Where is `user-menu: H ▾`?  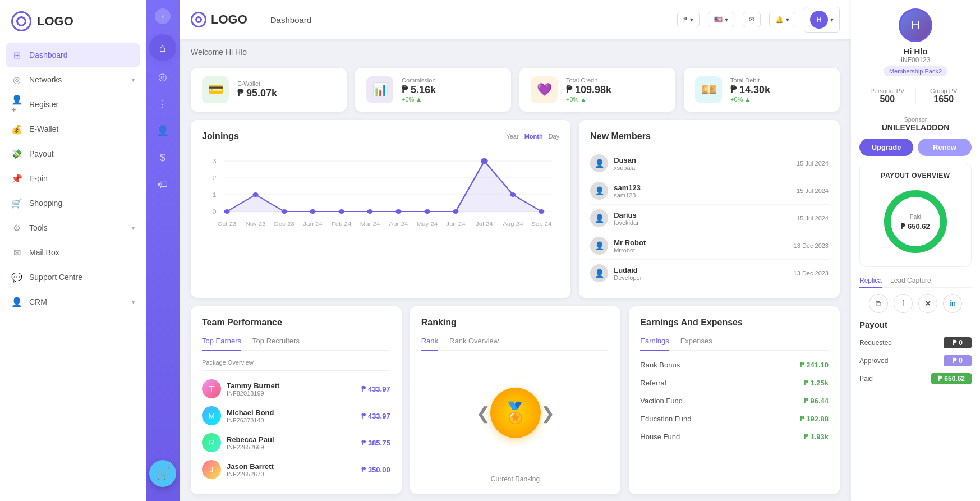 user-menu: H ▾ is located at coordinates (822, 20).